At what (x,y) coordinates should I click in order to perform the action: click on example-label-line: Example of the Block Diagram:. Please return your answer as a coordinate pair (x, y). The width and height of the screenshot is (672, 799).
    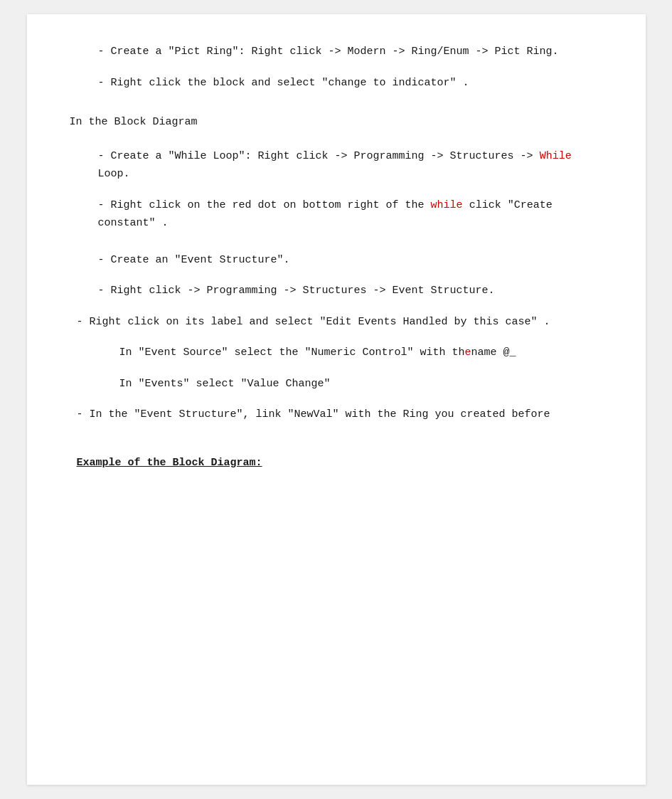
    Looking at the image, I should click on (336, 463).